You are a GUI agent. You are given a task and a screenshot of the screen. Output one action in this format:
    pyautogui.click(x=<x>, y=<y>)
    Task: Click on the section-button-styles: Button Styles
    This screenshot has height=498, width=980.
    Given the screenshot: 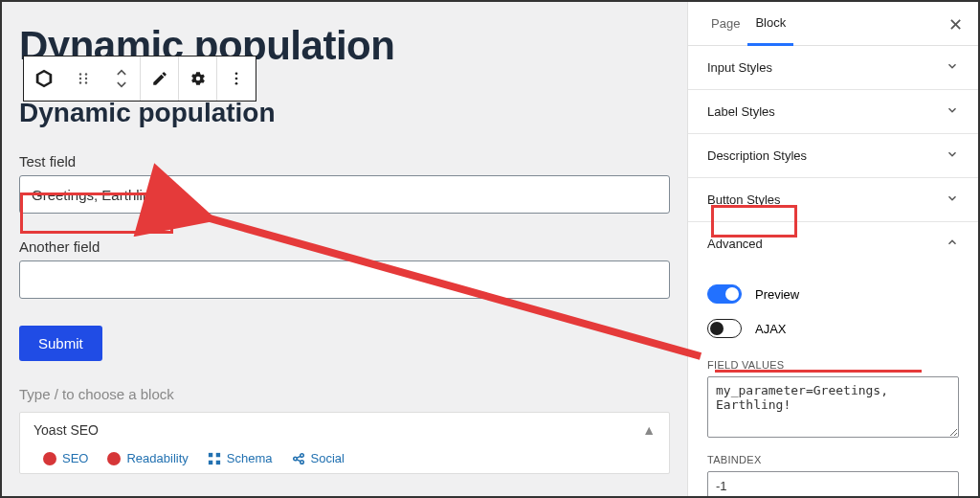 What is the action you would take?
    pyautogui.click(x=833, y=200)
    